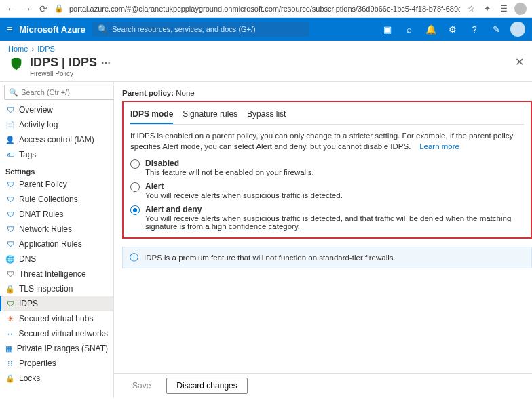  I want to click on profile-avatar, so click(520, 9).